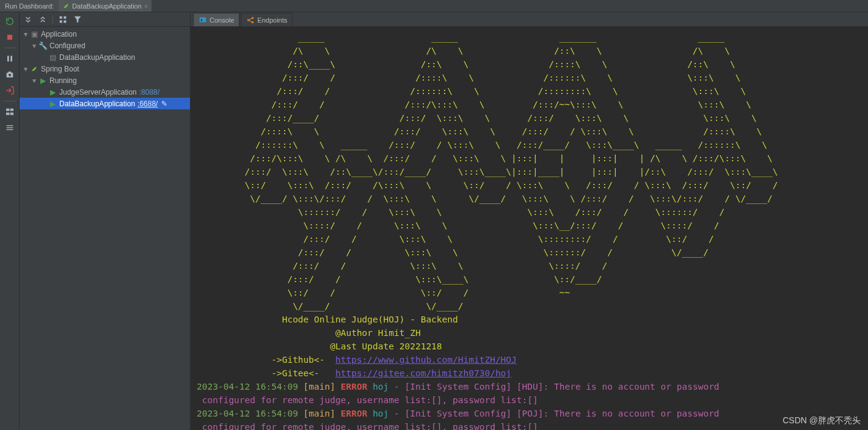 The image size is (868, 430). What do you see at coordinates (34, 34) in the screenshot?
I see `folder-icon: ▣` at bounding box center [34, 34].